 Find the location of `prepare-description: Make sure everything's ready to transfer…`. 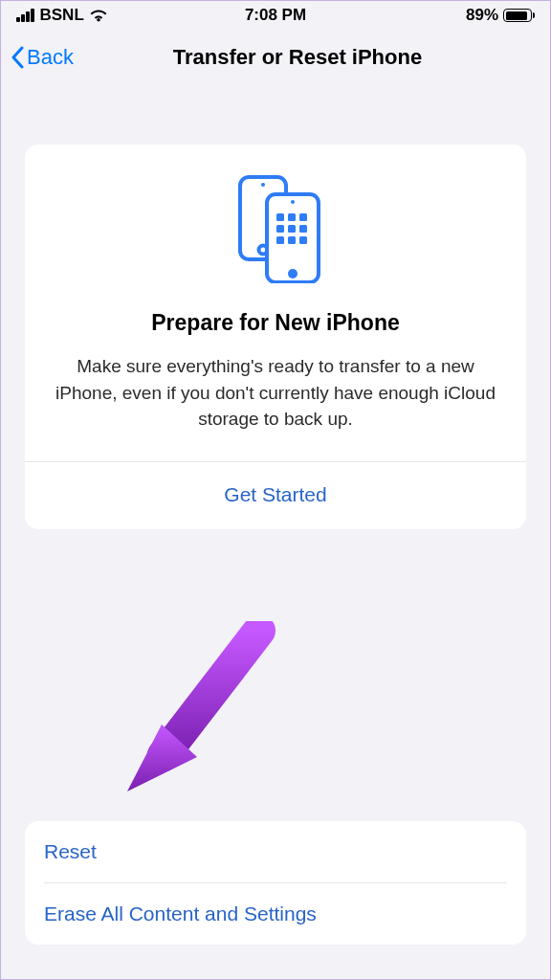

prepare-description: Make sure everything's ready to transfer… is located at coordinates (276, 408).